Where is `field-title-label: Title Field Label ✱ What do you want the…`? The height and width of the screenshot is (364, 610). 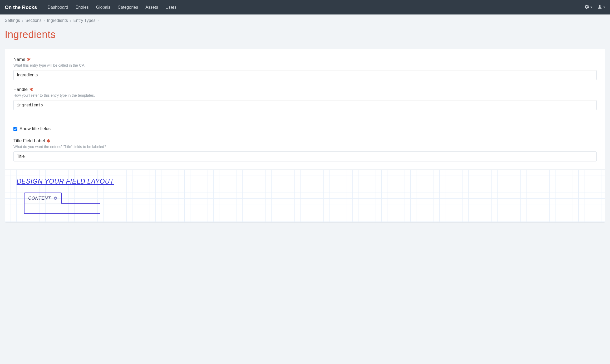 field-title-label: Title Field Label ✱ What do you want the… is located at coordinates (305, 150).